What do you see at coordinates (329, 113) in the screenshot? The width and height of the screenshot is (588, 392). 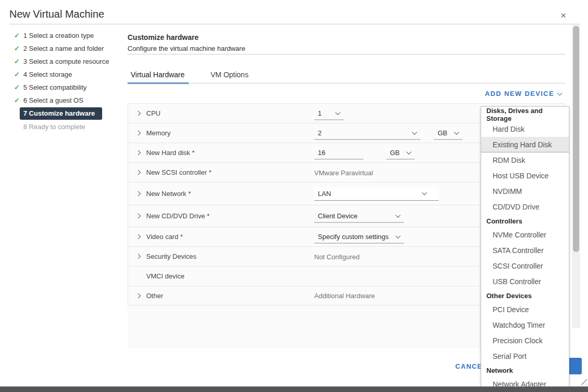 I see `value-select: 1` at bounding box center [329, 113].